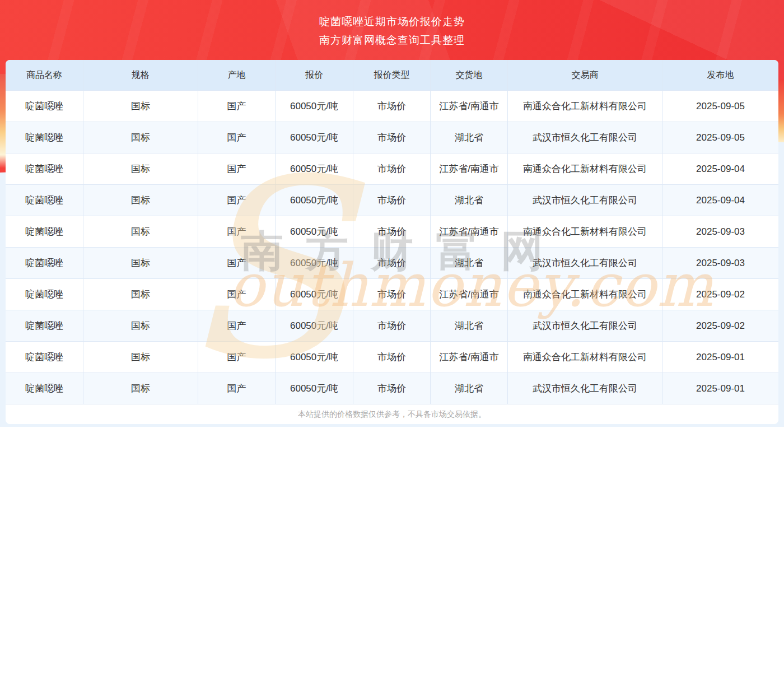 The height and width of the screenshot is (675, 784). I want to click on column-header-spec: 规格, so click(140, 75).